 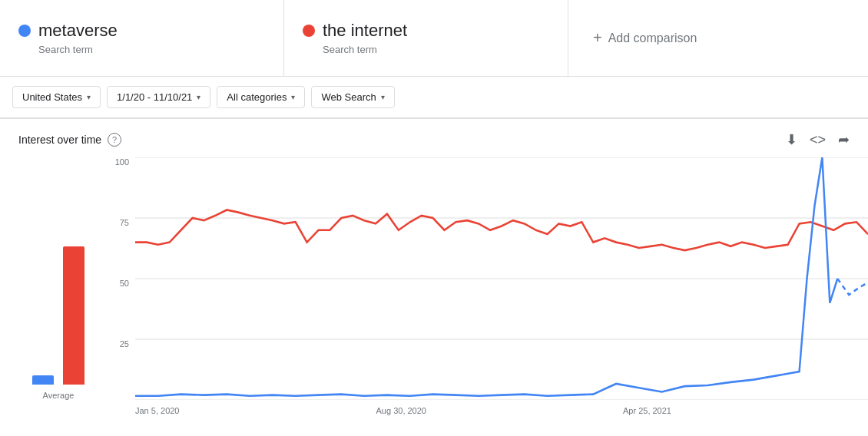 What do you see at coordinates (436, 49) in the screenshot?
I see `term2-subtitle: Search term` at bounding box center [436, 49].